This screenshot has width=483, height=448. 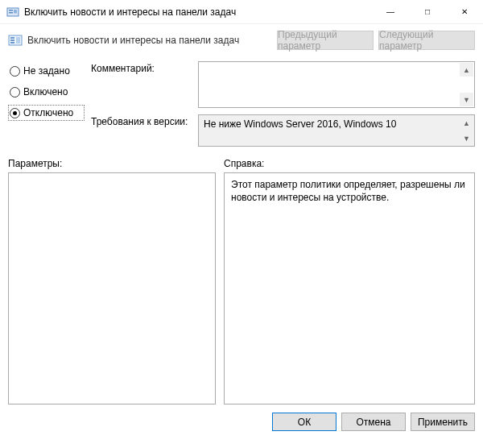 I want to click on titlebar: Включить новости и интересы на панели за…, so click(x=242, y=12).